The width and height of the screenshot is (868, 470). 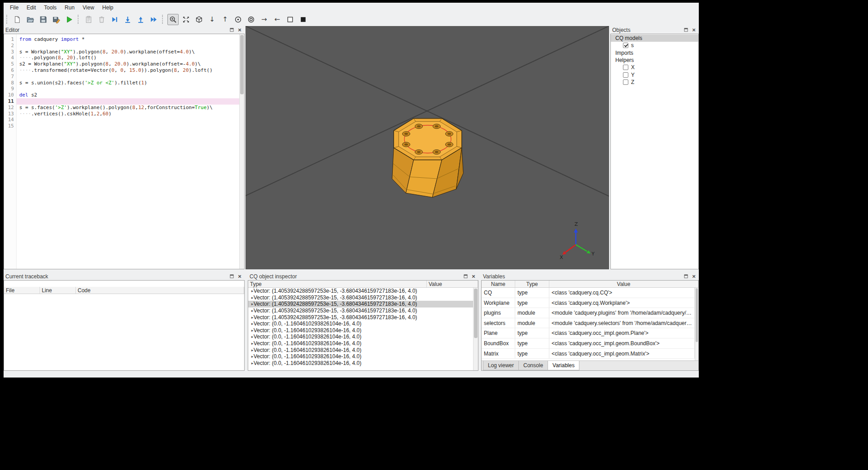 I want to click on zoom-button, so click(x=173, y=20).